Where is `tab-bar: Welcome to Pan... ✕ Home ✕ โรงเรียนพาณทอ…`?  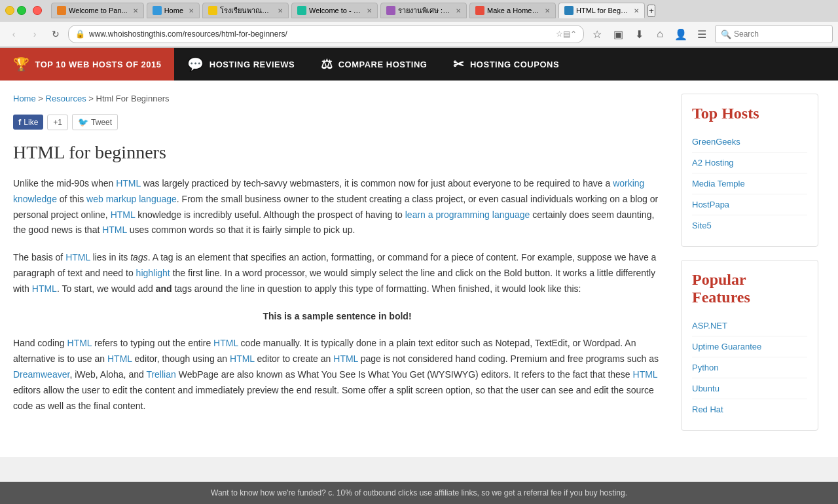
tab-bar: Welcome to Pan... ✕ Home ✕ โรงเรียนพาณทอ… is located at coordinates (419, 10).